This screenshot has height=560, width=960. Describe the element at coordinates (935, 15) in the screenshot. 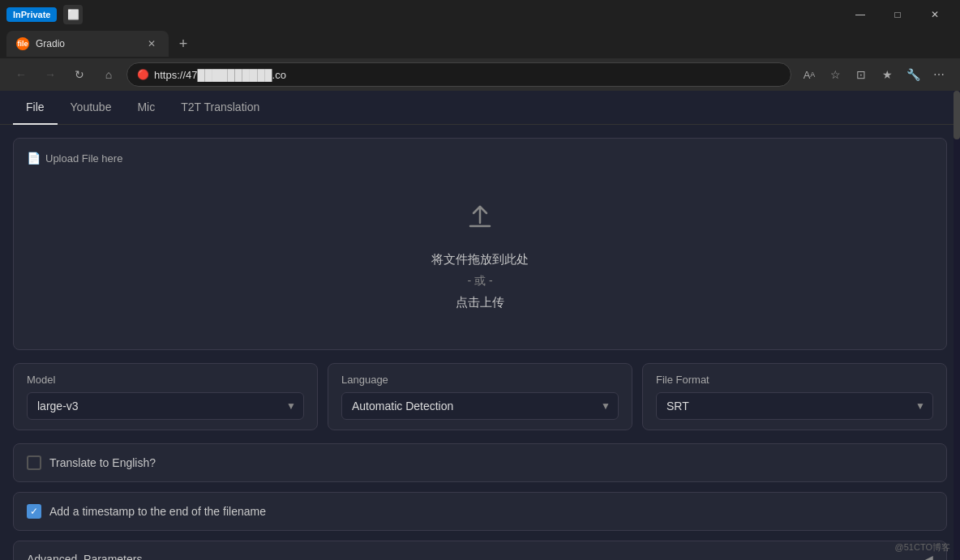

I see `close-button: ✕` at that location.